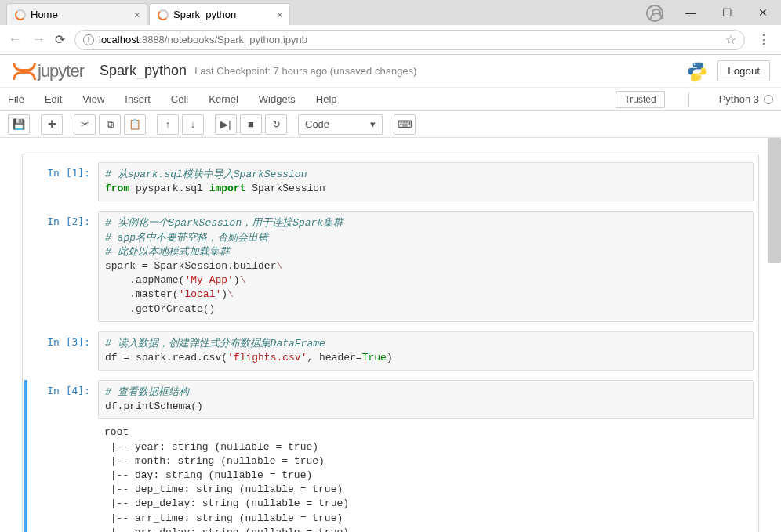  I want to click on chevron-down-icon: ▾, so click(373, 124).